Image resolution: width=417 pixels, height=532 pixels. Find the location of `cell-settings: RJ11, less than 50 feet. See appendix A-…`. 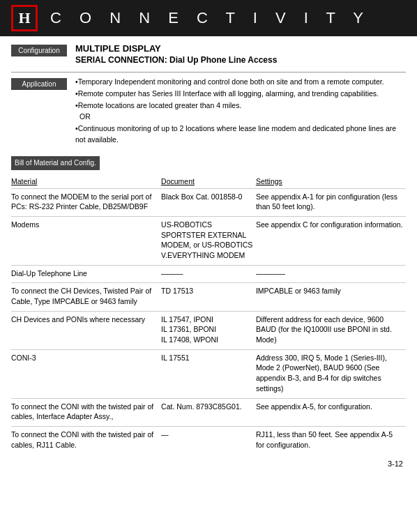

cell-settings: RJ11, less than 50 feet. See appendix A-… is located at coordinates (331, 440).